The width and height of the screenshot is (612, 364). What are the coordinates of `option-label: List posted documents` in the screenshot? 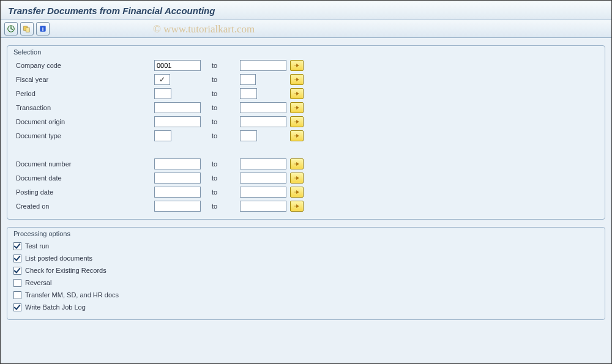 It's located at (59, 258).